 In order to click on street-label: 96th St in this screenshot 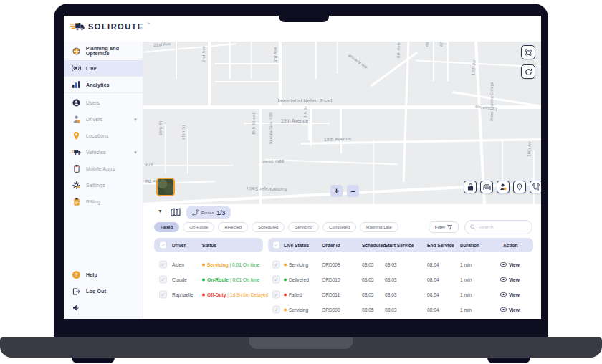, I will do `click(161, 128)`.